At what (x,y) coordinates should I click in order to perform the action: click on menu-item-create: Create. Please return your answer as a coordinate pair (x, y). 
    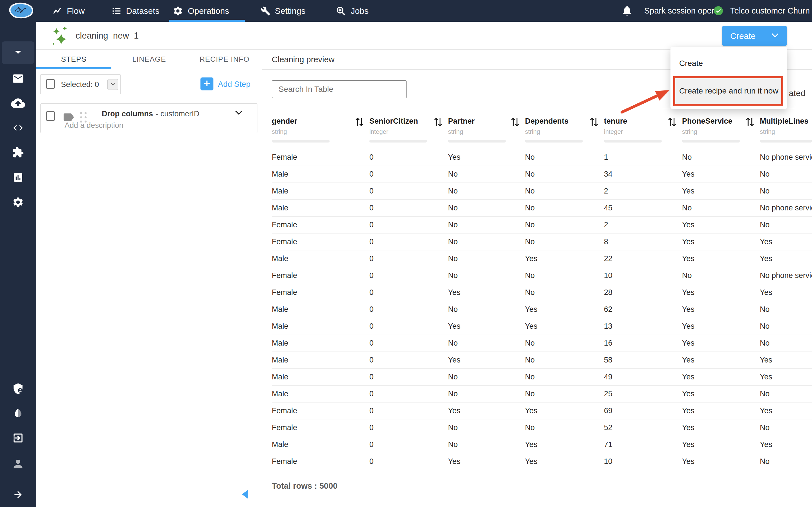
    Looking at the image, I should click on (729, 63).